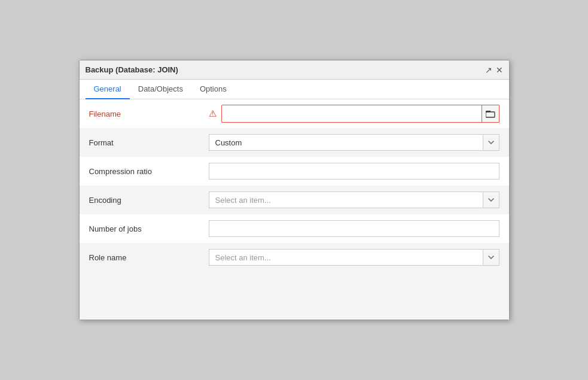  I want to click on encoding-label: Encoding, so click(149, 200).